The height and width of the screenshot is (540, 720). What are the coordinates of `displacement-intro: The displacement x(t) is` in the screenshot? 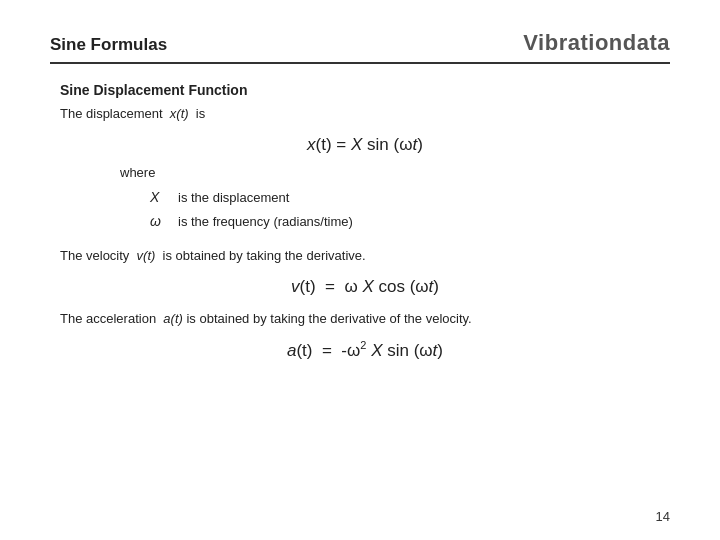 It's located at (365, 114).